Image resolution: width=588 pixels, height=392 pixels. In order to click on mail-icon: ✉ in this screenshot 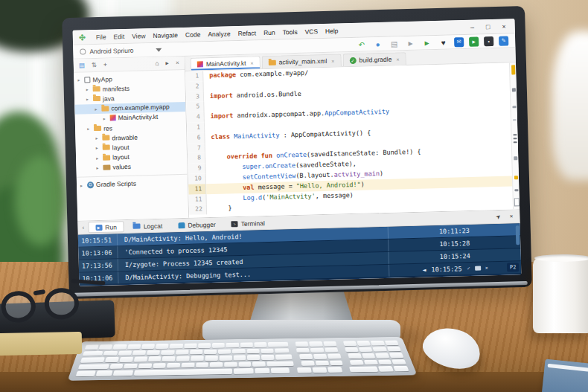, I will do `click(458, 42)`.